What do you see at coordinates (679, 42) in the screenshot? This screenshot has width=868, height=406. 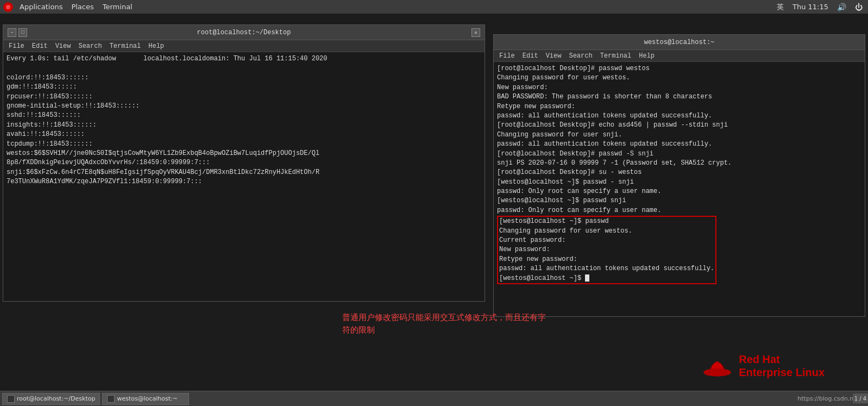 I see `terminal-titlebar-right: westos@localhost:~` at bounding box center [679, 42].